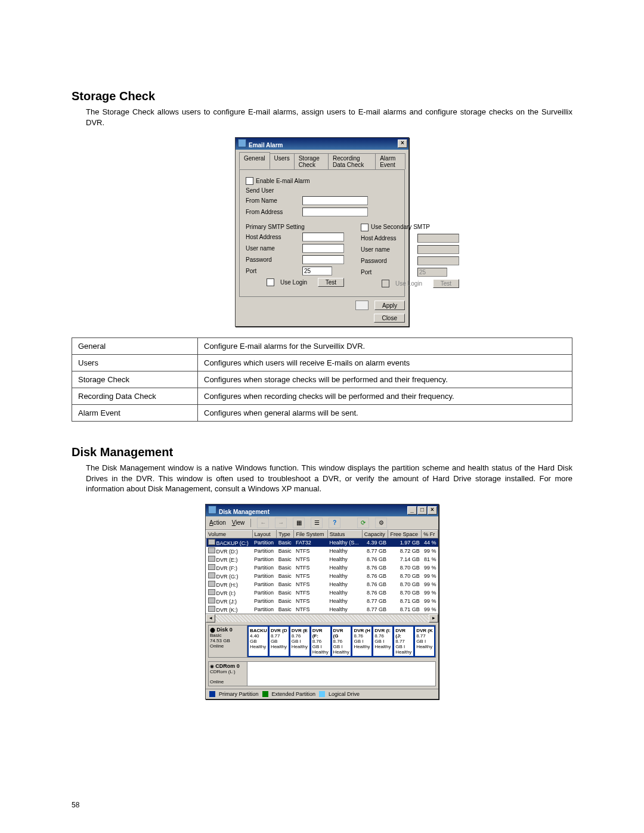 This screenshot has width=644, height=833. What do you see at coordinates (323, 237) in the screenshot?
I see `primary-host-input` at bounding box center [323, 237].